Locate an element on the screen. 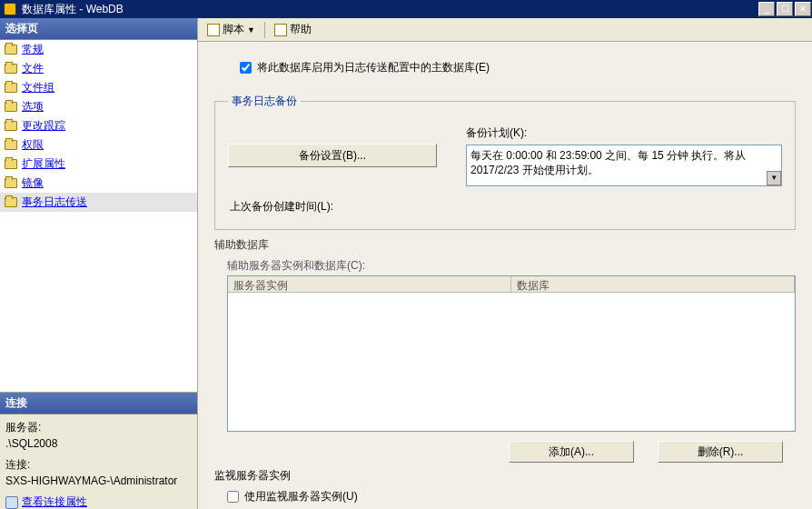 The image size is (812, 509). use-monitor-checkbox is located at coordinates (233, 496).